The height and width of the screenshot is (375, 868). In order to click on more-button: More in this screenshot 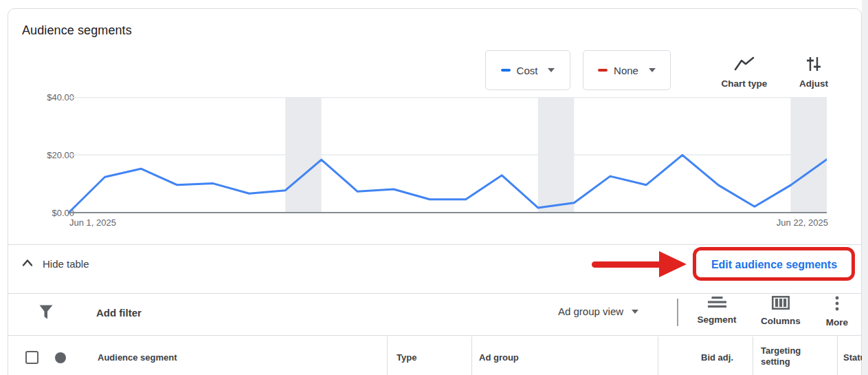, I will do `click(837, 312)`.